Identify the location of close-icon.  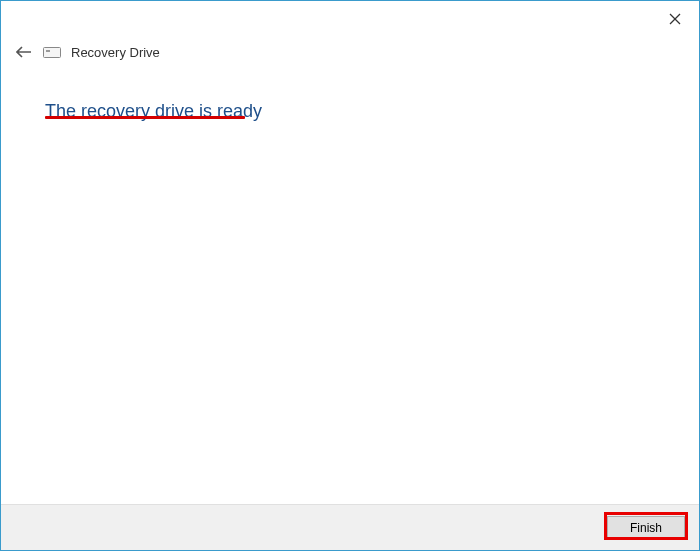
(675, 19).